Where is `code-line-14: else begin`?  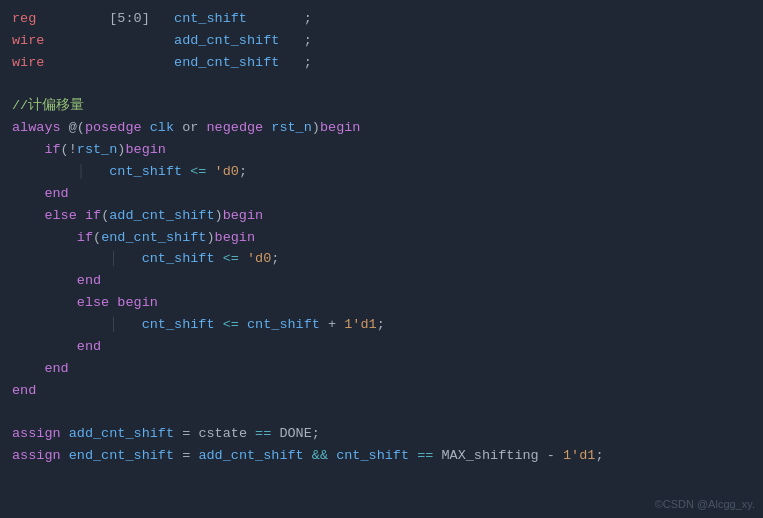
code-line-14: else begin is located at coordinates (382, 303).